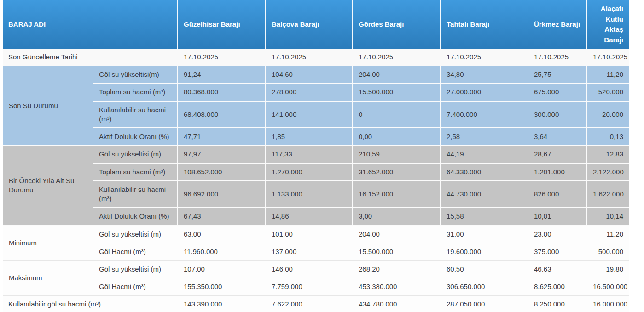  What do you see at coordinates (316, 58) in the screenshot?
I see `update-date-row: Son Güncelleme Tarihi17.10.202517.10.202…` at bounding box center [316, 58].